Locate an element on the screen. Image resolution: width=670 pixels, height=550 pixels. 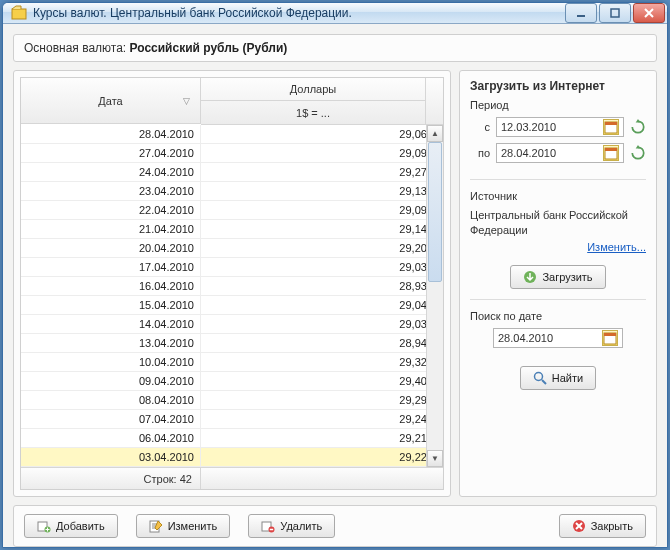
action-bar: Добавить Изменить Удалить Закрыть is located at coordinates (335, 526).